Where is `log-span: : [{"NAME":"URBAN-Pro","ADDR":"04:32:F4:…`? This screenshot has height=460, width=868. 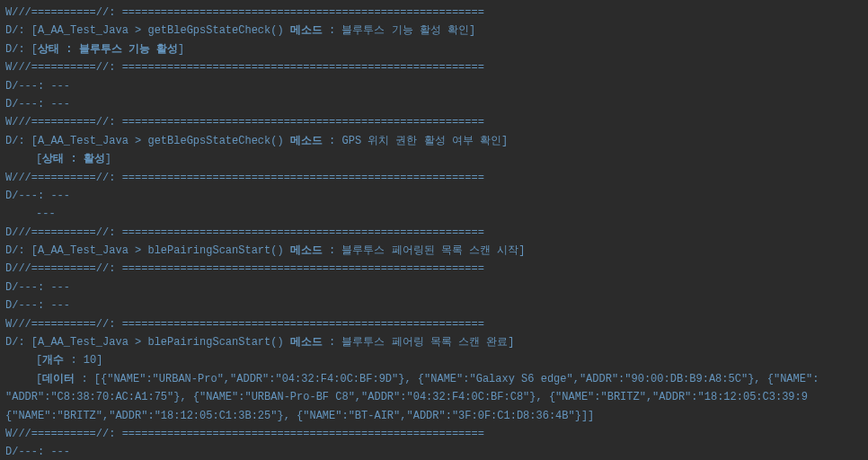
log-span: : [{"NAME":"URBAN-Pro","ADDR":"04:32:F4:… is located at coordinates (447, 379).